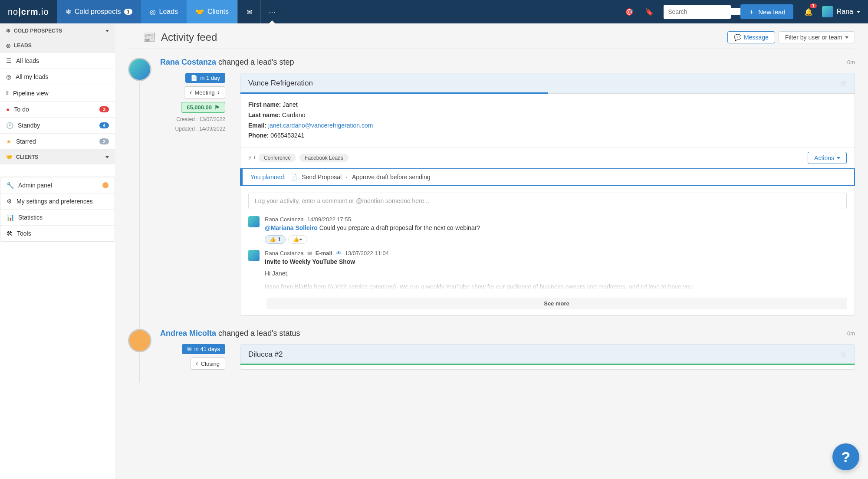 Image resolution: width=868 pixels, height=479 pixels. What do you see at coordinates (767, 12) in the screenshot?
I see `new-lead-button: ＋ New lead` at bounding box center [767, 12].